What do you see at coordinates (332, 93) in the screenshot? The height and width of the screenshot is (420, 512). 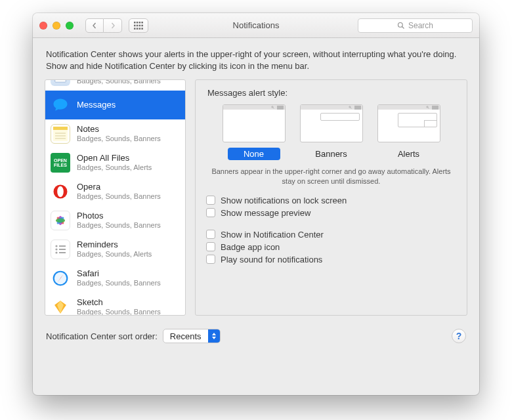 I see `alert-style-title: Messages alert style:` at bounding box center [332, 93].